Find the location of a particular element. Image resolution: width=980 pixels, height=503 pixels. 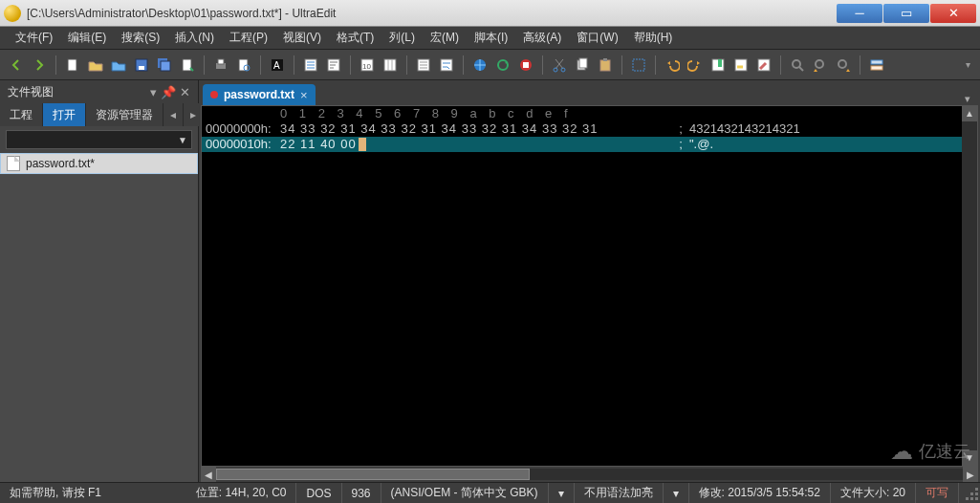

status-readwrite: 可写 is located at coordinates (937, 493).